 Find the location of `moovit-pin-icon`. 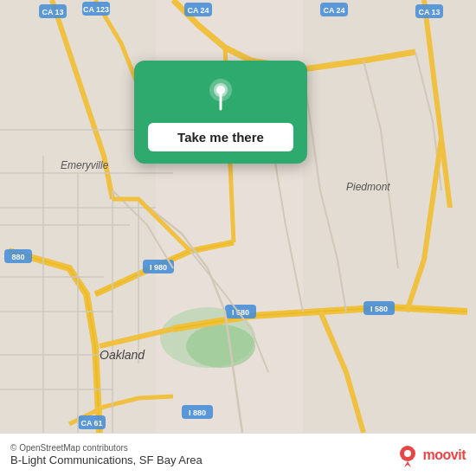

moovit-pin-icon is located at coordinates (408, 455).